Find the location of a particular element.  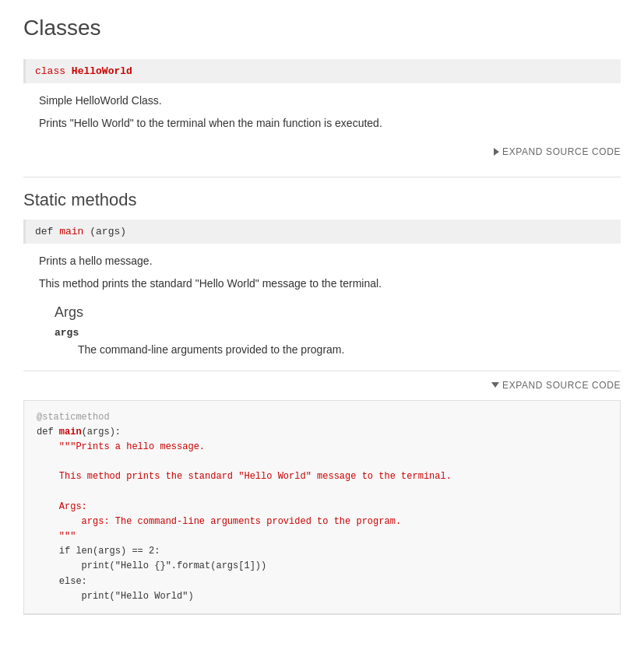

class-name: HelloWorld is located at coordinates (102, 72).